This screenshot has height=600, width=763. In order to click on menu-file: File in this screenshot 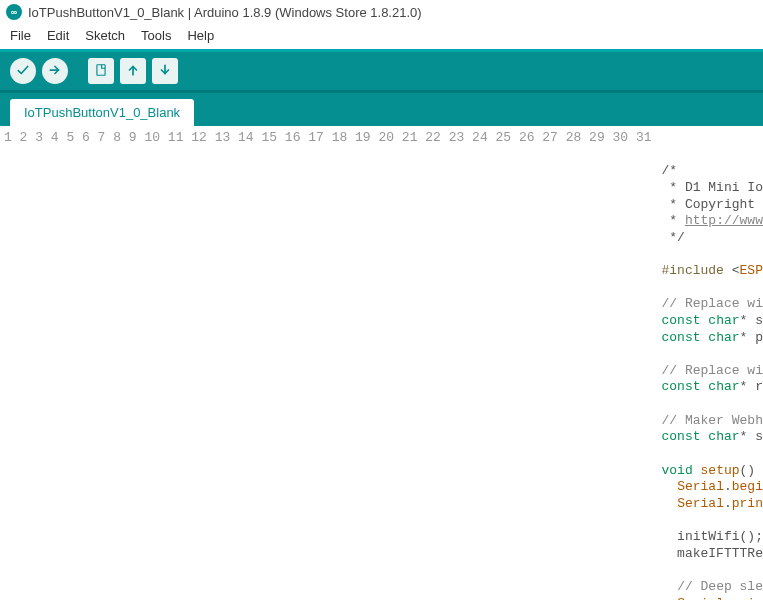, I will do `click(20, 36)`.